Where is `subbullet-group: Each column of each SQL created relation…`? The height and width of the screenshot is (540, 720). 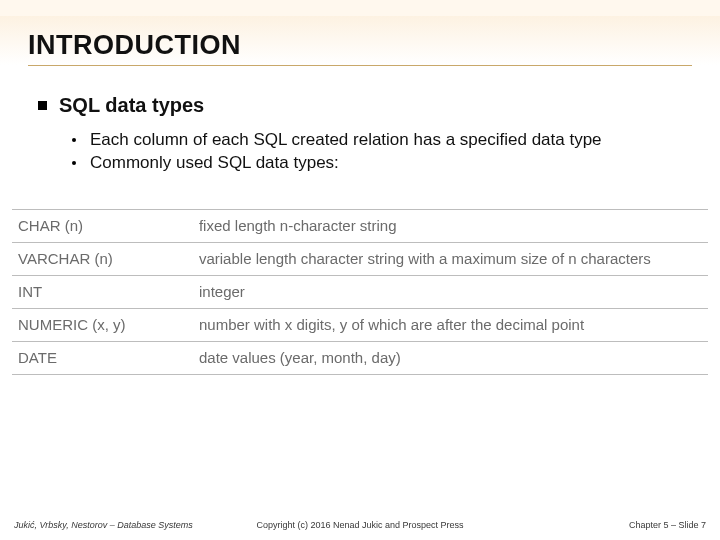
subbullet-group: Each column of each SQL created relation… is located at coordinates (365, 152).